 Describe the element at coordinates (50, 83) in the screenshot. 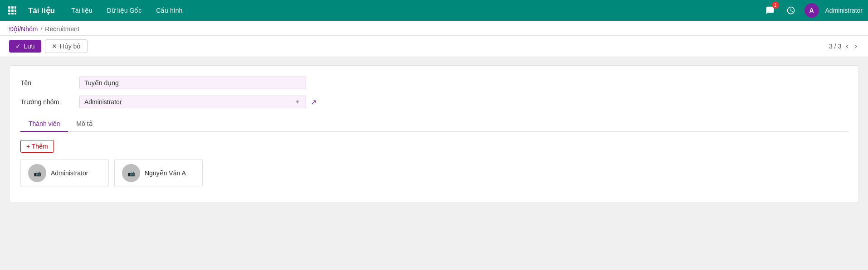

I see `name-label: Tên` at that location.